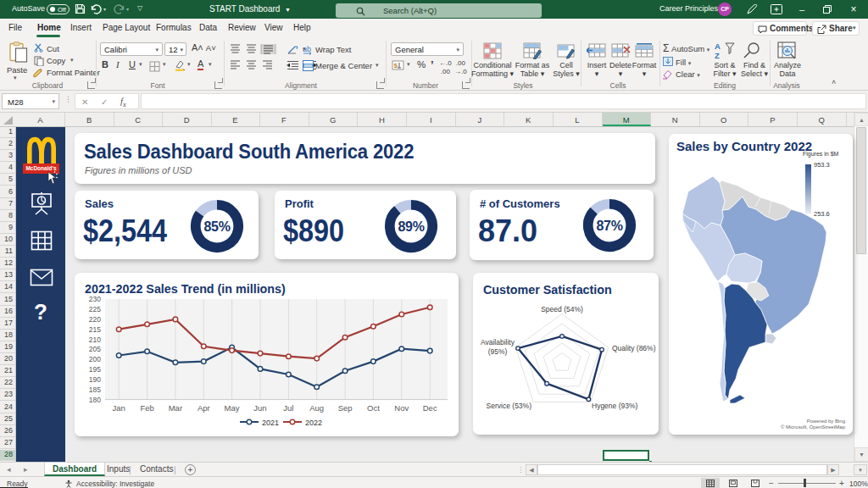  Describe the element at coordinates (95, 309) in the screenshot. I see `svg-text: 225` at that location.